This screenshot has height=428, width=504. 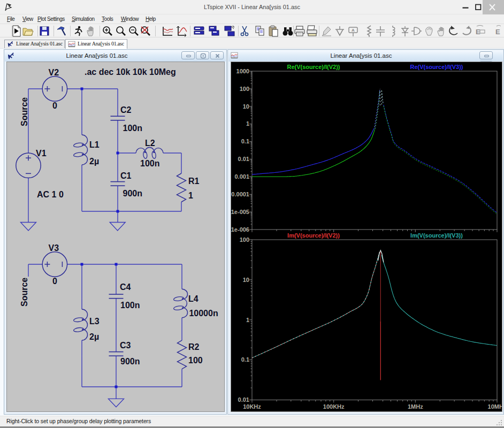 What do you see at coordinates (240, 230) in the screenshot?
I see `svg-text: 1e-006` at bounding box center [240, 230].